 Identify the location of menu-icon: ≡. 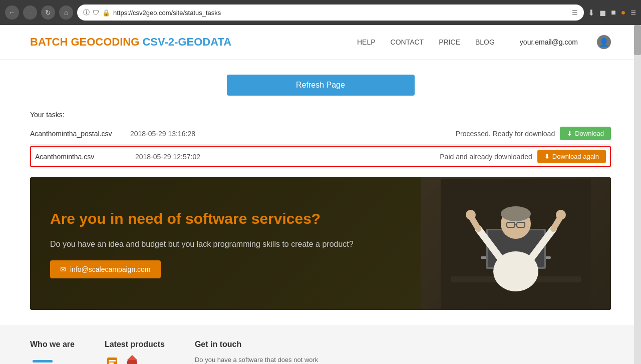
(633, 13).